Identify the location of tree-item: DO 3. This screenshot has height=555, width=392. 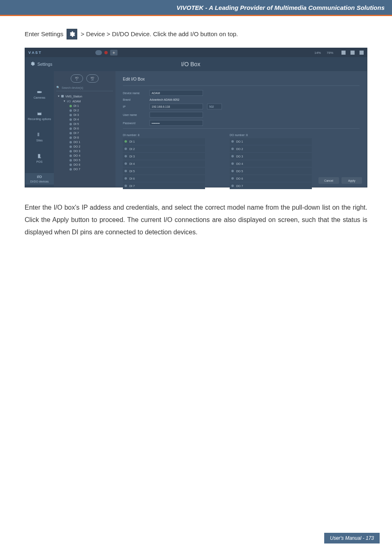
(90, 151).